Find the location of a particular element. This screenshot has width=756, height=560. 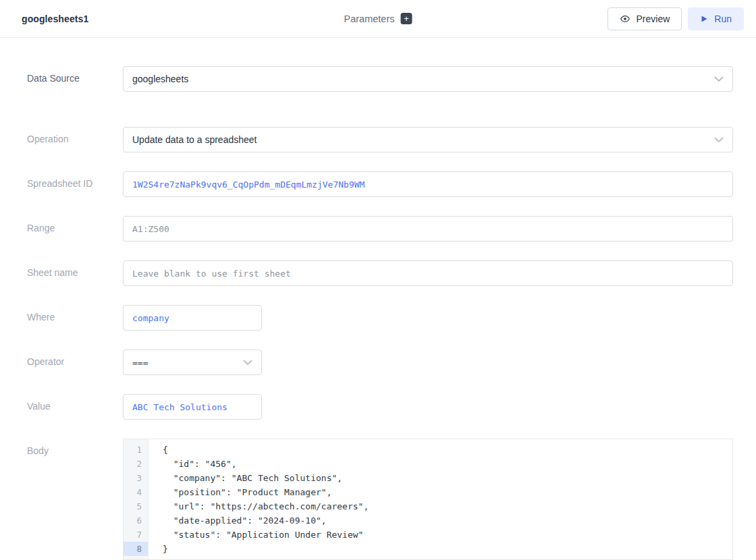

field-row-spreadsheet-id: Spreadsheet ID is located at coordinates (380, 184).